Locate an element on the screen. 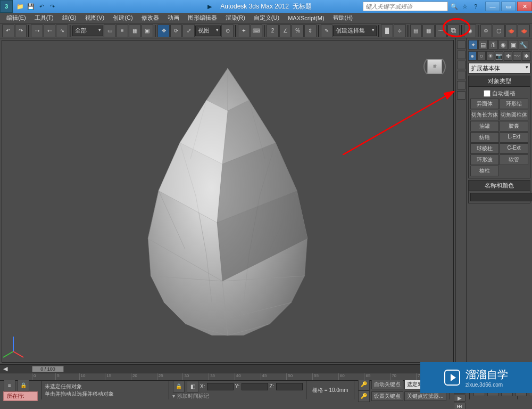 This screenshot has width=532, height=409. create-tab: ✦ is located at coordinates (473, 45).